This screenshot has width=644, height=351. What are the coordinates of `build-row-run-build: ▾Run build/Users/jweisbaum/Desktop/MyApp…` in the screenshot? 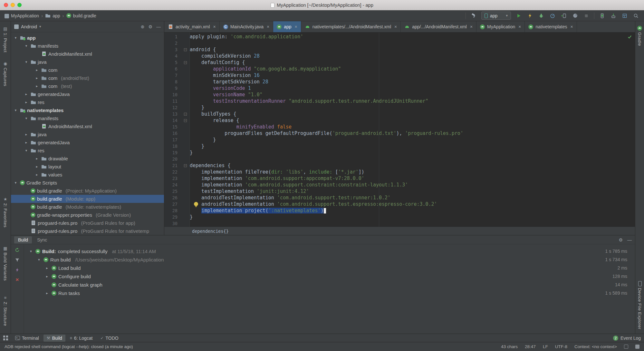 It's located at (329, 260).